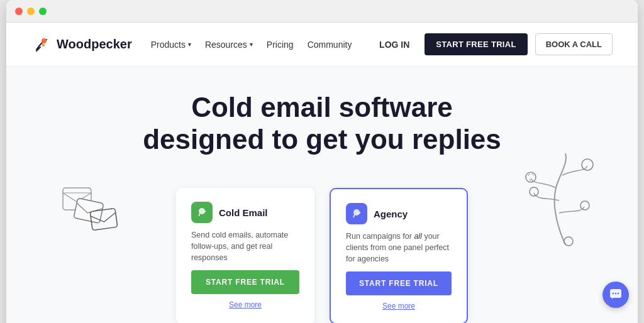 The width and height of the screenshot is (644, 323). I want to click on nav-right: LOG IN START FREE TRIAL BOOK A CALL, so click(492, 44).